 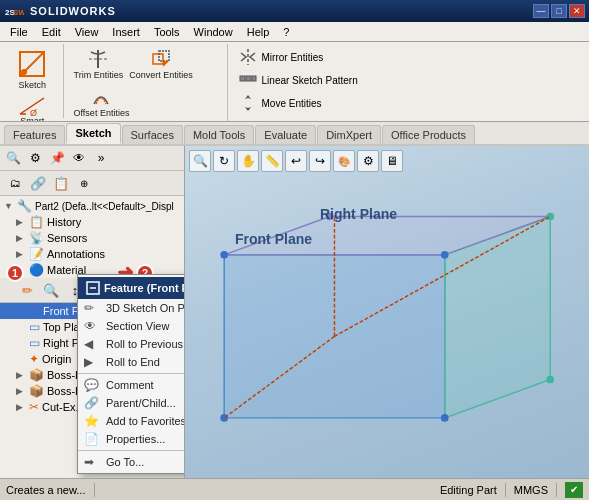 What do you see at coordinates (344, 161) in the screenshot?
I see `vp-color: 🎨` at bounding box center [344, 161].